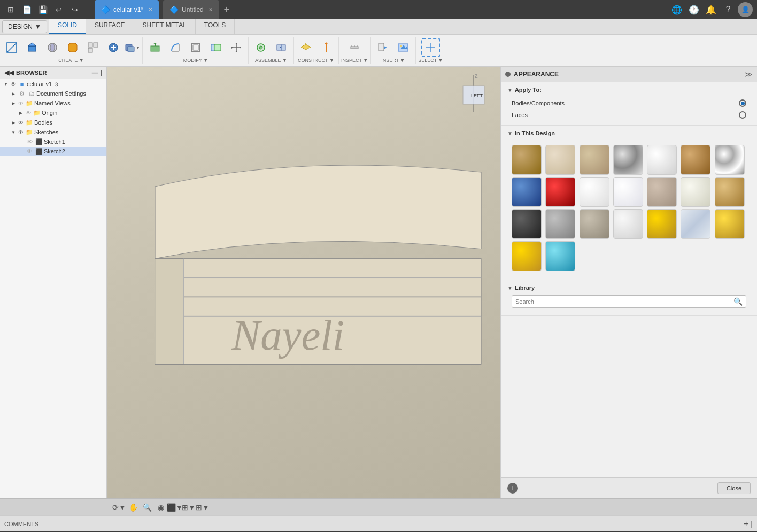  What do you see at coordinates (59, 10) in the screenshot?
I see `undo-icon: ↩` at bounding box center [59, 10].